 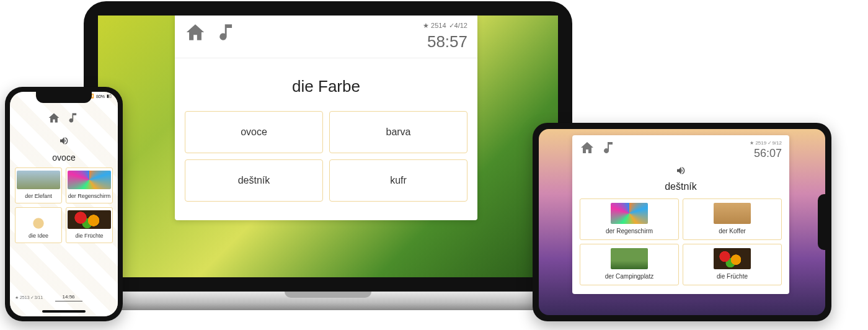 What do you see at coordinates (69, 298) in the screenshot?
I see `timer: 14:56` at bounding box center [69, 298].